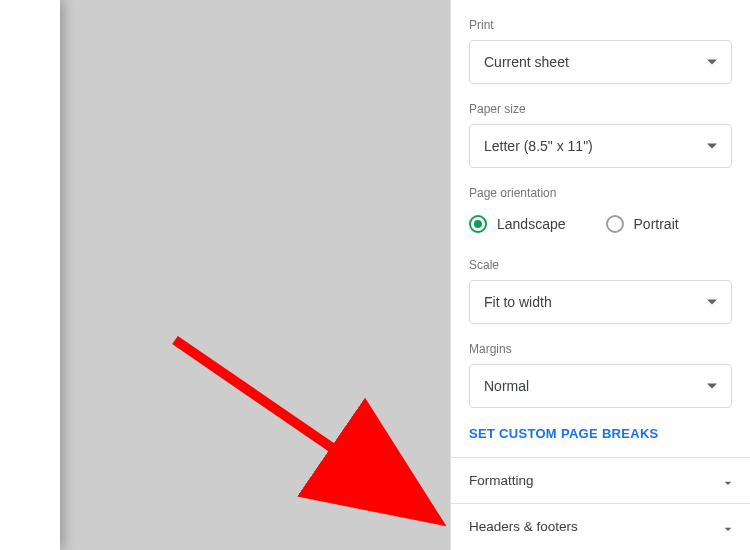 The width and height of the screenshot is (750, 550). I want to click on scale-dropdown: Fit to width, so click(600, 302).